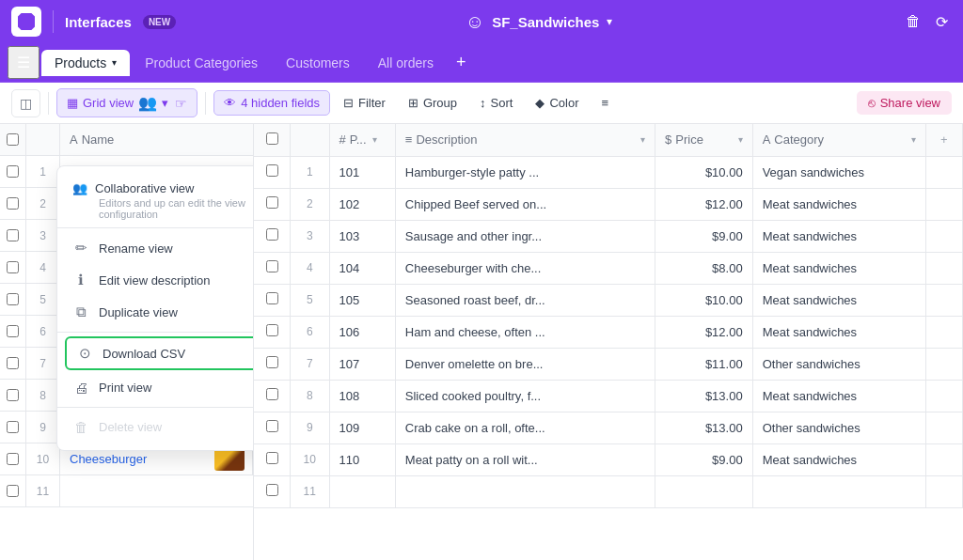 This screenshot has height=560, width=963. I want to click on th-desc: ≡ Description ▾, so click(525, 140).